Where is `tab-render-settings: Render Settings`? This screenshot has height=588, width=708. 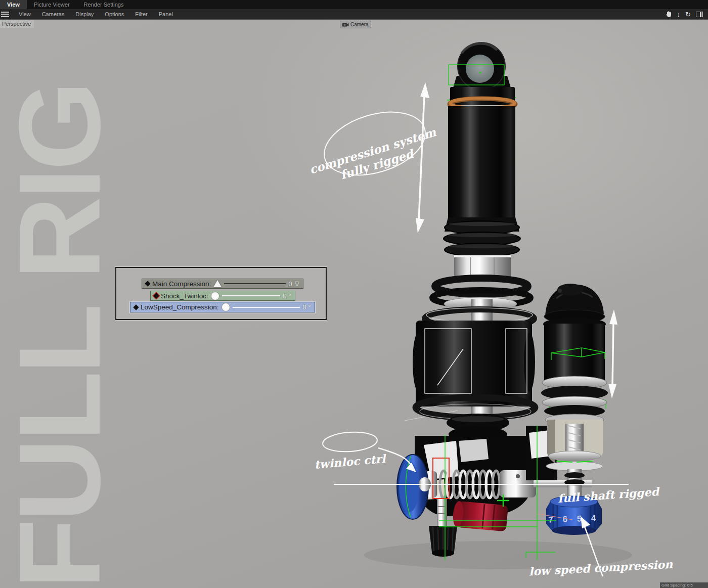 tab-render-settings: Render Settings is located at coordinates (104, 5).